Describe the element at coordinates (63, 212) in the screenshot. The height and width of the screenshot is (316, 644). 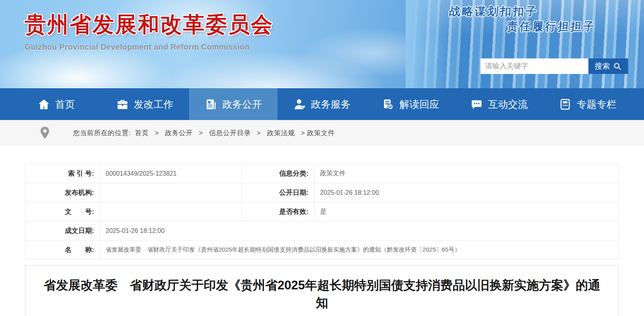
I see `meta-label-doc-no: 文 号:` at that location.